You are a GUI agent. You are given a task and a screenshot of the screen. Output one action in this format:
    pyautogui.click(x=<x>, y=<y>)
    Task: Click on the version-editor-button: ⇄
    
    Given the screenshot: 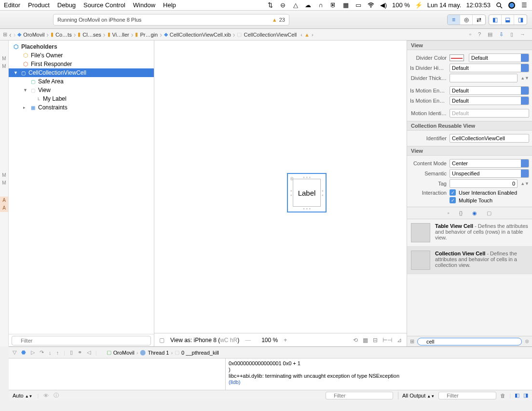 What is the action you would take?
    pyautogui.click(x=479, y=20)
    